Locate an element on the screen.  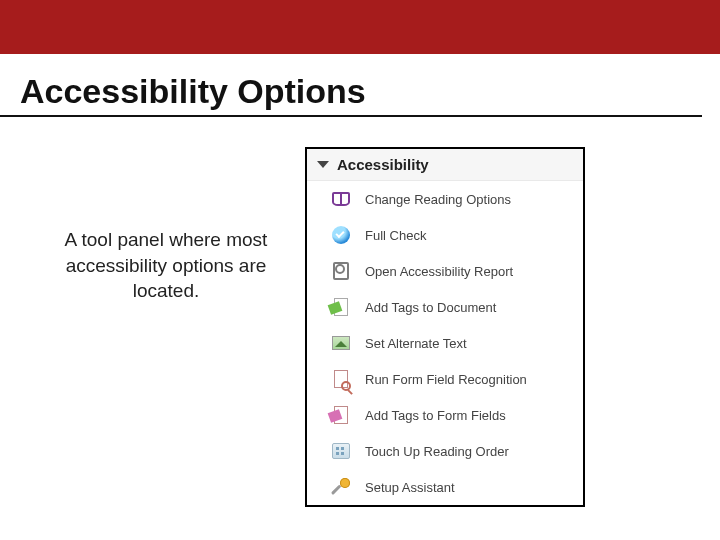
report-icon is located at coordinates (341, 271).